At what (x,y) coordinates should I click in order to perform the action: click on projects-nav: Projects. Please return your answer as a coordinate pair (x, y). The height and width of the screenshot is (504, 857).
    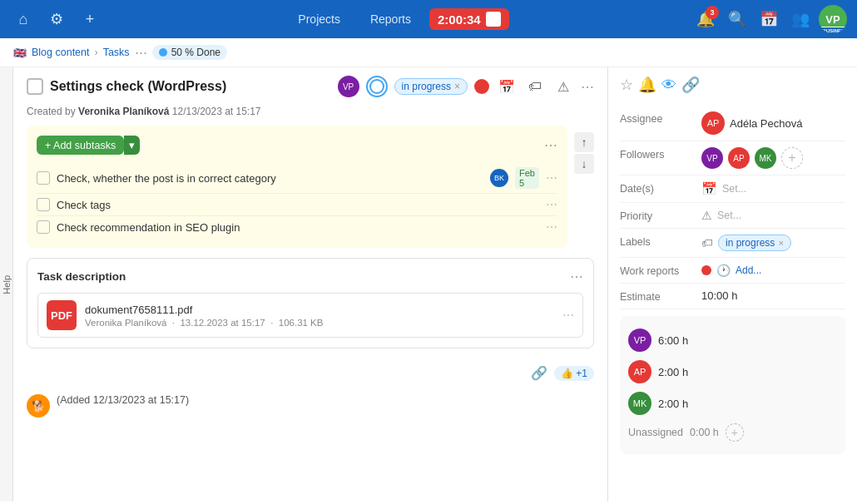
    Looking at the image, I should click on (320, 19).